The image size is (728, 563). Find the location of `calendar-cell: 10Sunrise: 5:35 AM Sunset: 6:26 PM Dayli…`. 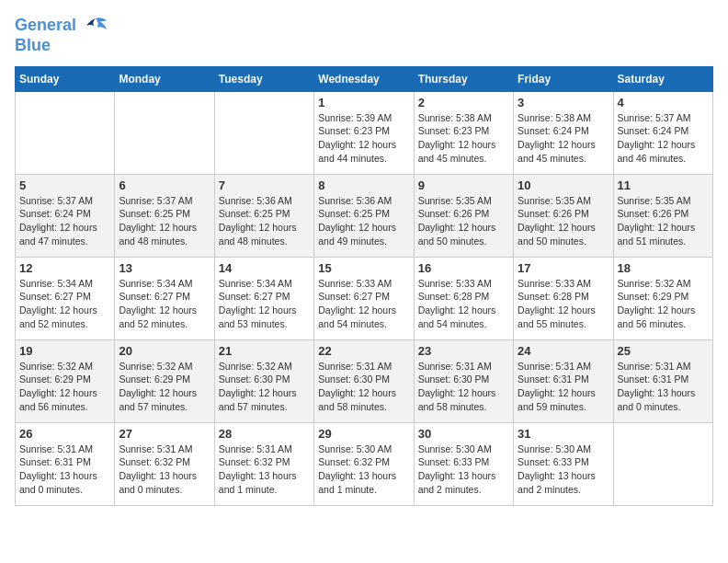

calendar-cell: 10Sunrise: 5:35 AM Sunset: 6:26 PM Dayli… is located at coordinates (563, 215).